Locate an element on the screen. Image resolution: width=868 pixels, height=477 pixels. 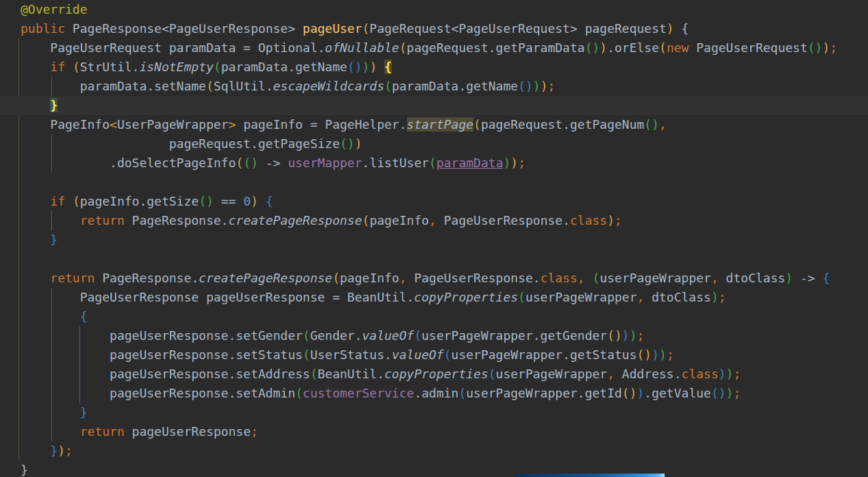
code-token: customerService is located at coordinates (359, 393).